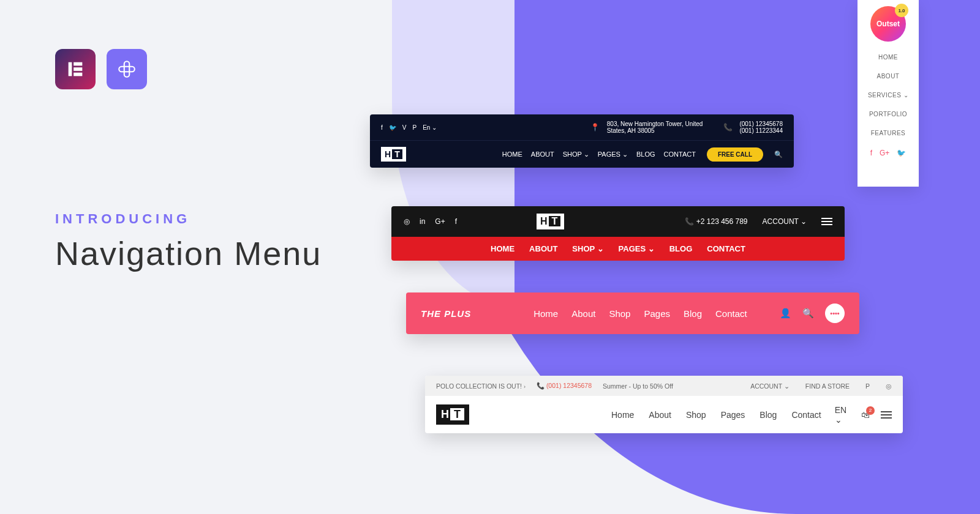  I want to click on linkedin-icon: in, so click(423, 222).